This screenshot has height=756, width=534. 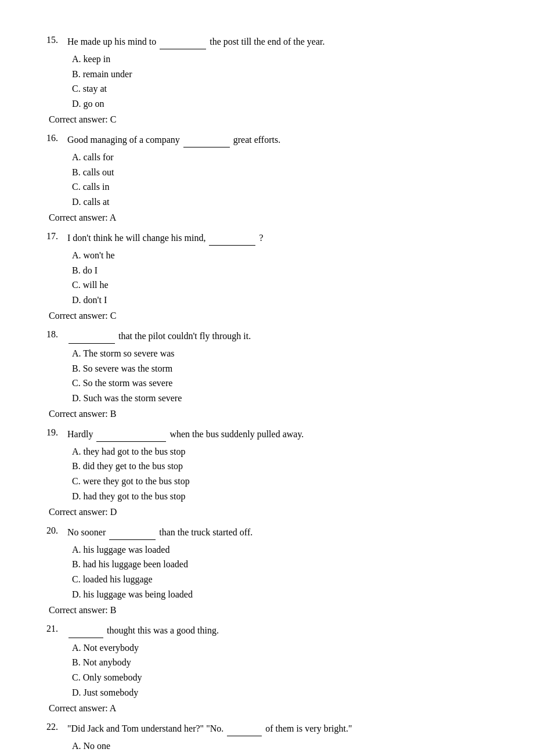 I want to click on option-item: B. calls out, so click(x=280, y=172).